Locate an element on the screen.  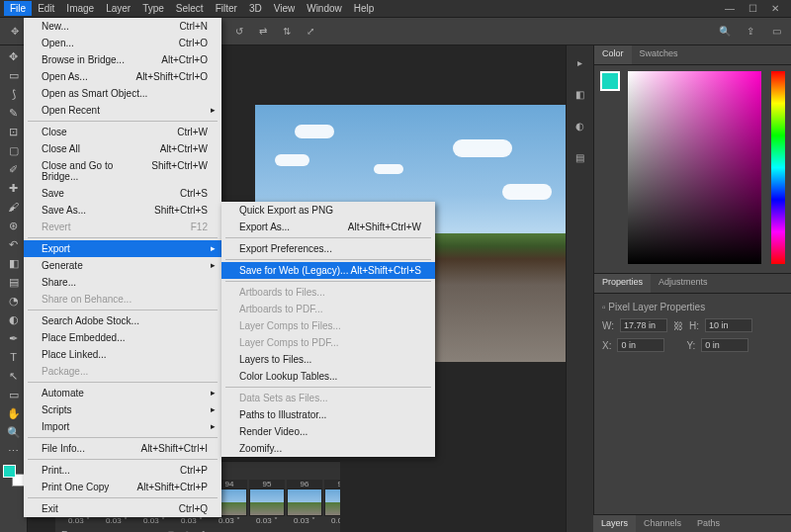
history-brush-tool: ↶ is located at coordinates (14, 244).